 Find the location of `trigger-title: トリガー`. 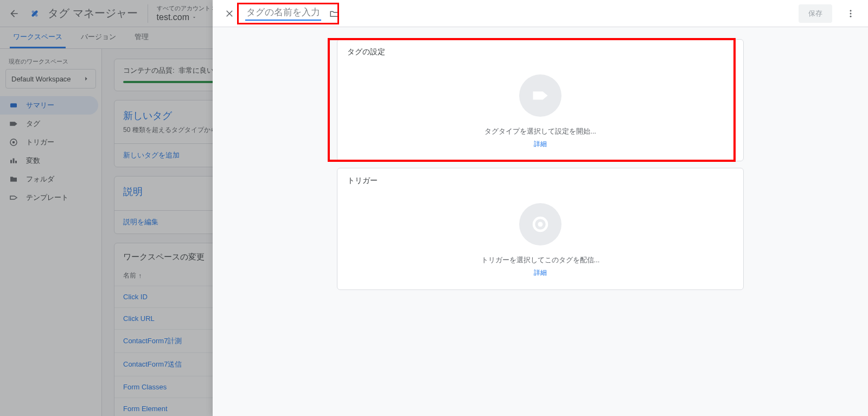

trigger-title: トリガー is located at coordinates (540, 178).